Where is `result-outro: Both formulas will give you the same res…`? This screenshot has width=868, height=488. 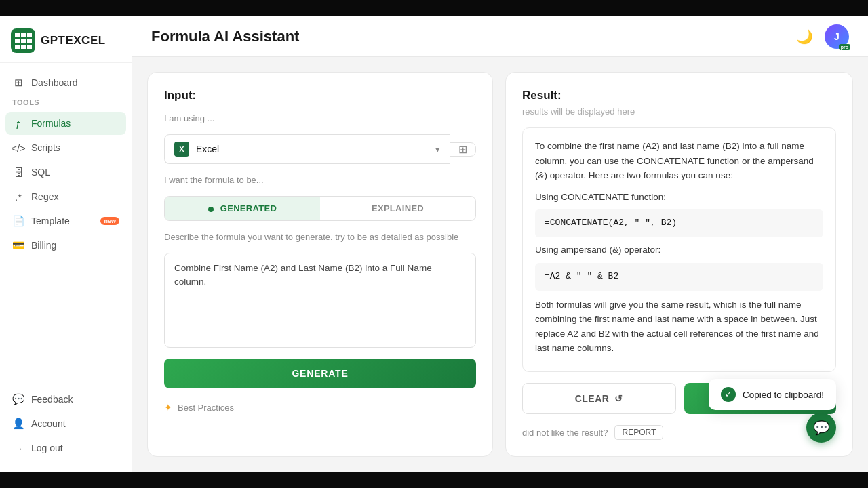
result-outro: Both formulas will give you the same res… is located at coordinates (679, 327).